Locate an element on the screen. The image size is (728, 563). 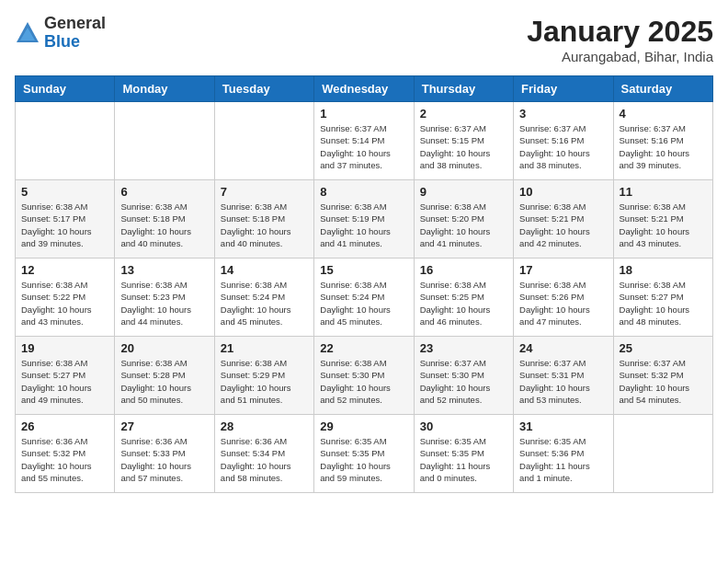
day-number: 5 is located at coordinates (64, 191).